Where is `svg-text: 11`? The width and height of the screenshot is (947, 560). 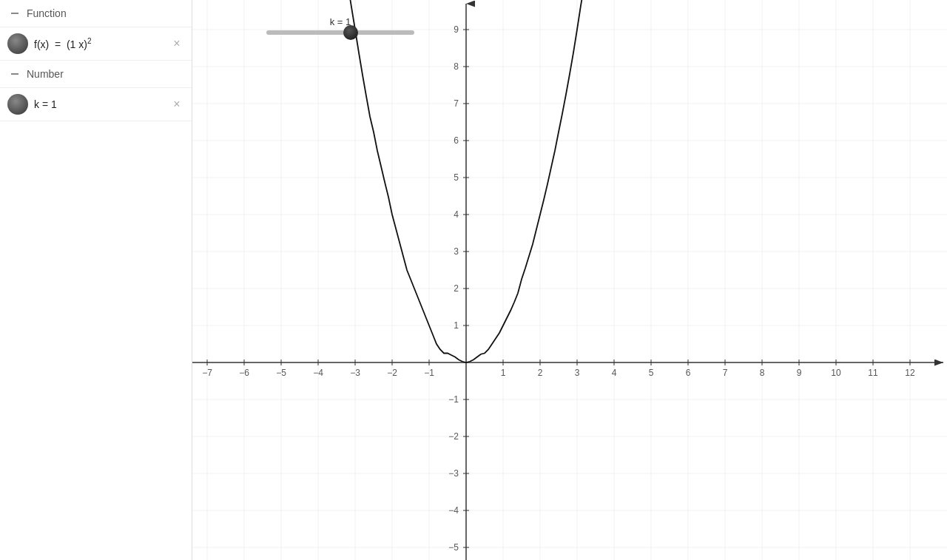
svg-text: 11 is located at coordinates (873, 373).